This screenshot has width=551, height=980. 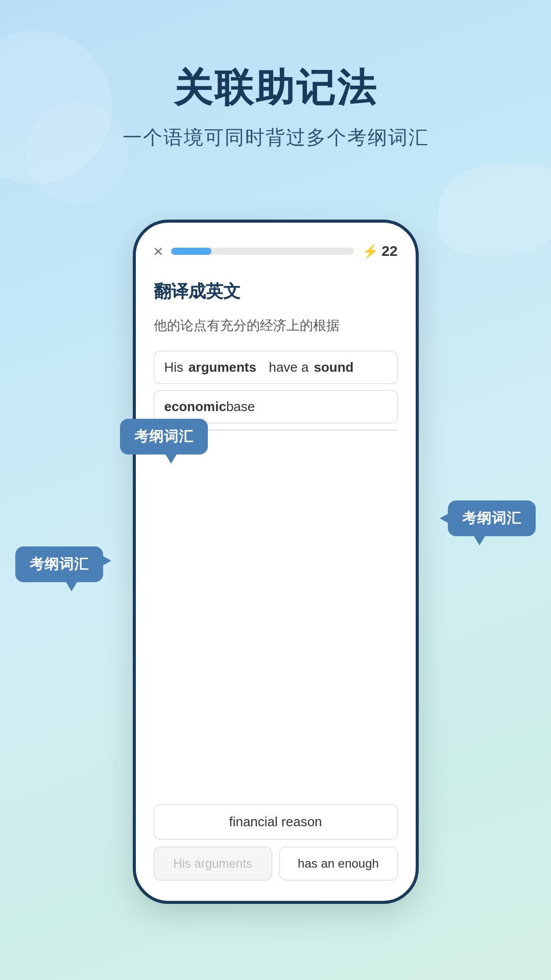 What do you see at coordinates (191, 251) in the screenshot?
I see `progress-bar-fill` at bounding box center [191, 251].